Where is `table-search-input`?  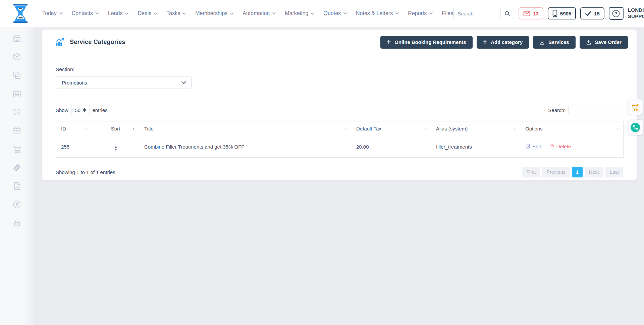
table-search-input is located at coordinates (596, 110).